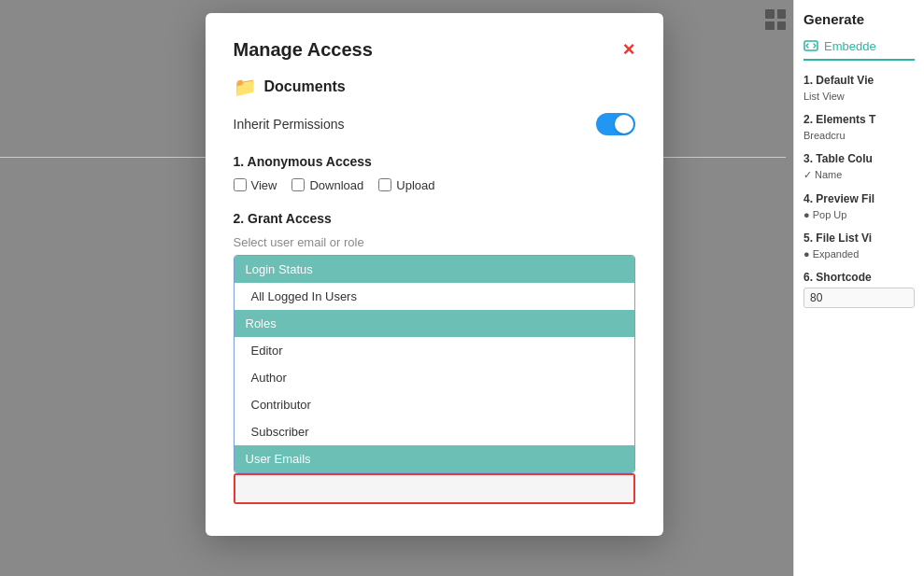 This screenshot has height=576, width=924. What do you see at coordinates (434, 351) in the screenshot?
I see `dropdown-item-editor: Editor` at bounding box center [434, 351].